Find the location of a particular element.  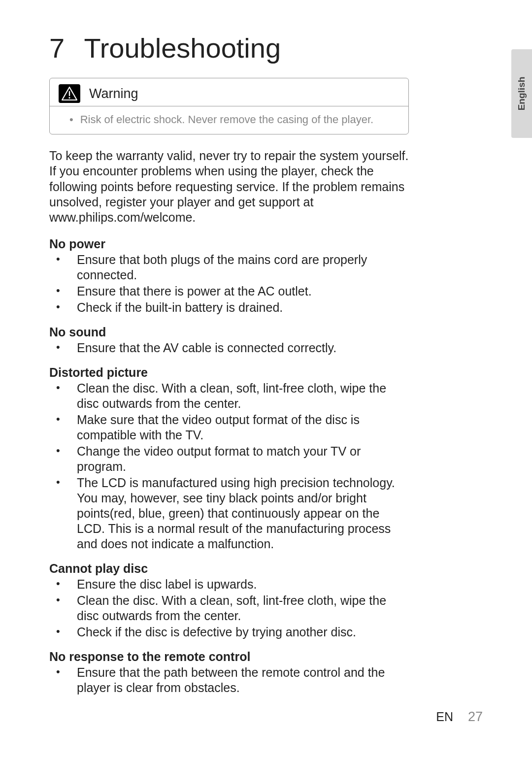

list-item: Ensure the disc label is upwards. is located at coordinates (229, 584).